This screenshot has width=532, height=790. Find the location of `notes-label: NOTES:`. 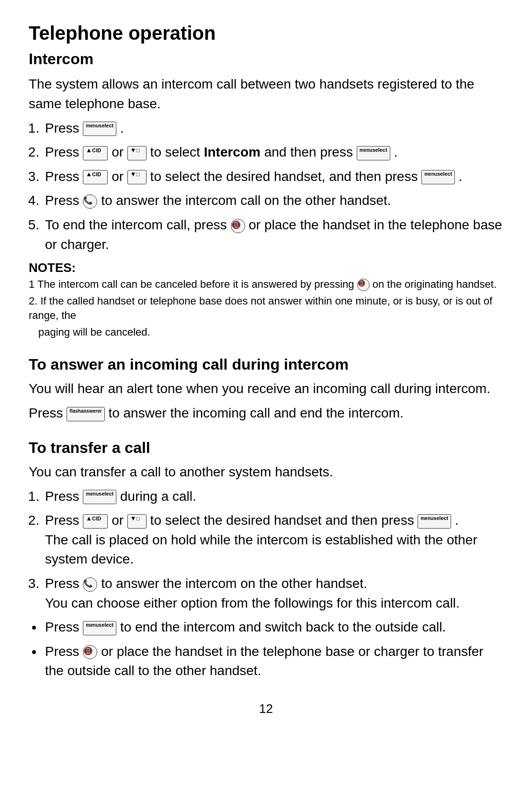

notes-label: NOTES: is located at coordinates (266, 268).